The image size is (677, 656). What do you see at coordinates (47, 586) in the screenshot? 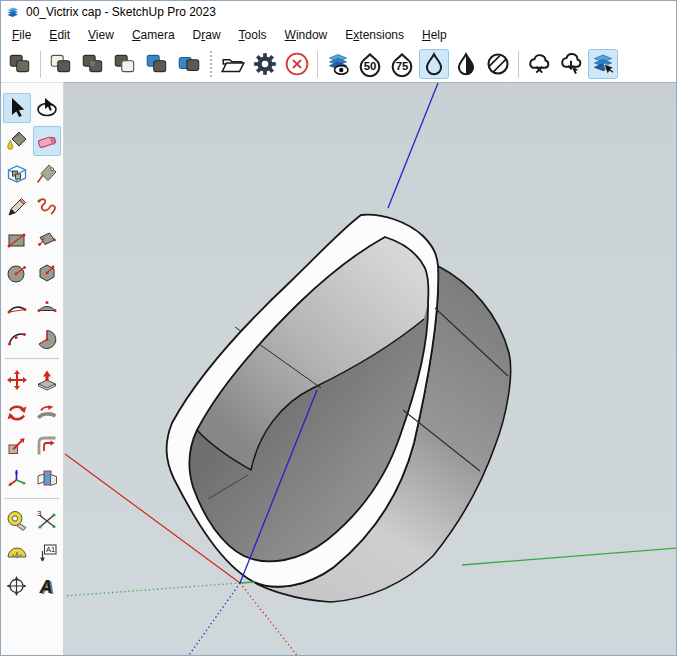
I see `three-d-text-tool: A A` at bounding box center [47, 586].